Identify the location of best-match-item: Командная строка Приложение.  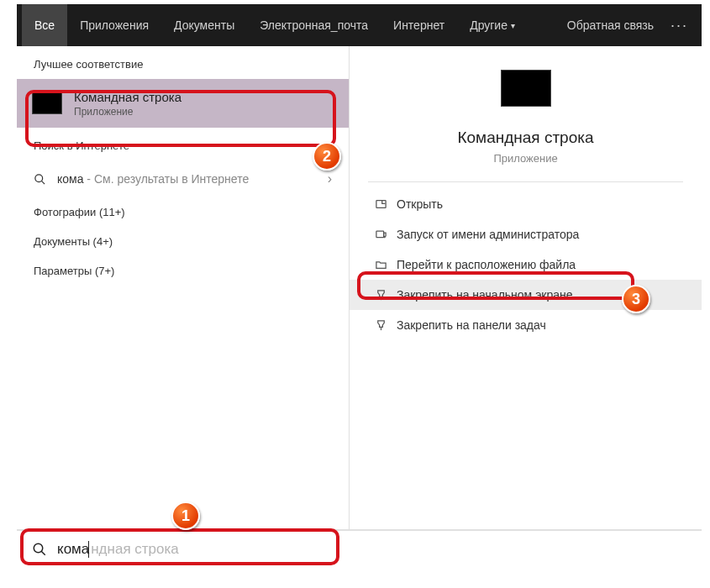
(183, 103).